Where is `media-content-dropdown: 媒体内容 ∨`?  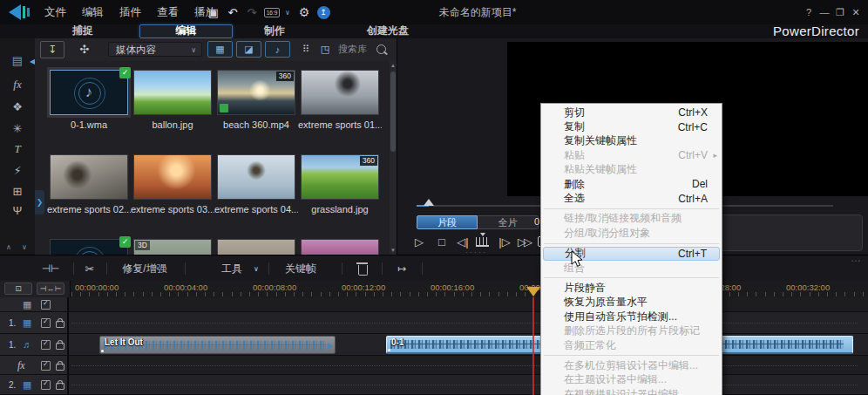 media-content-dropdown: 媒体内容 ∨ is located at coordinates (155, 49).